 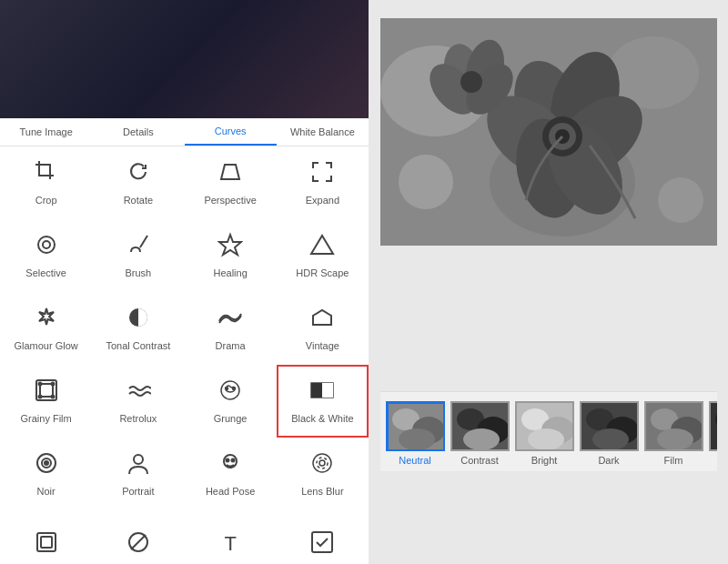 I want to click on tool-expand: Expand, so click(x=322, y=183).